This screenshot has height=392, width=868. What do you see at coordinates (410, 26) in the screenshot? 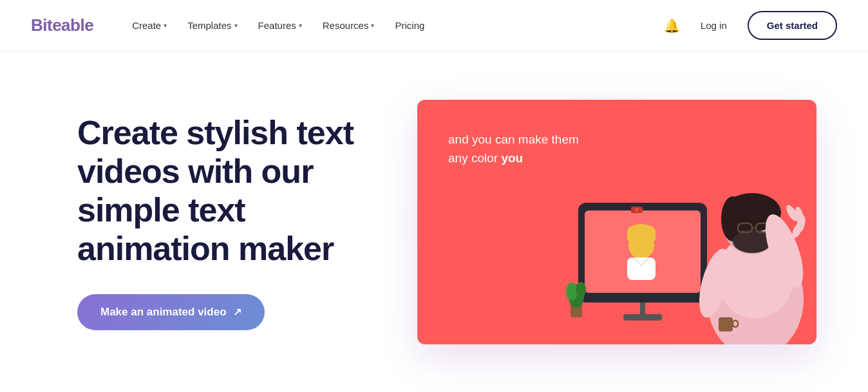
I see `nav-pricing-label: Pricing` at bounding box center [410, 26].